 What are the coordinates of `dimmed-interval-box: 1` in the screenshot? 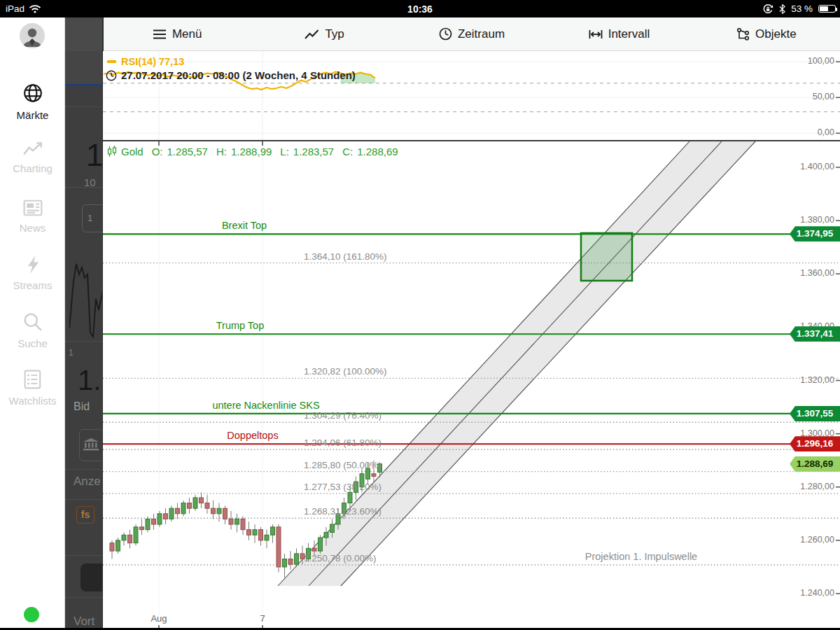 It's located at (92, 218).